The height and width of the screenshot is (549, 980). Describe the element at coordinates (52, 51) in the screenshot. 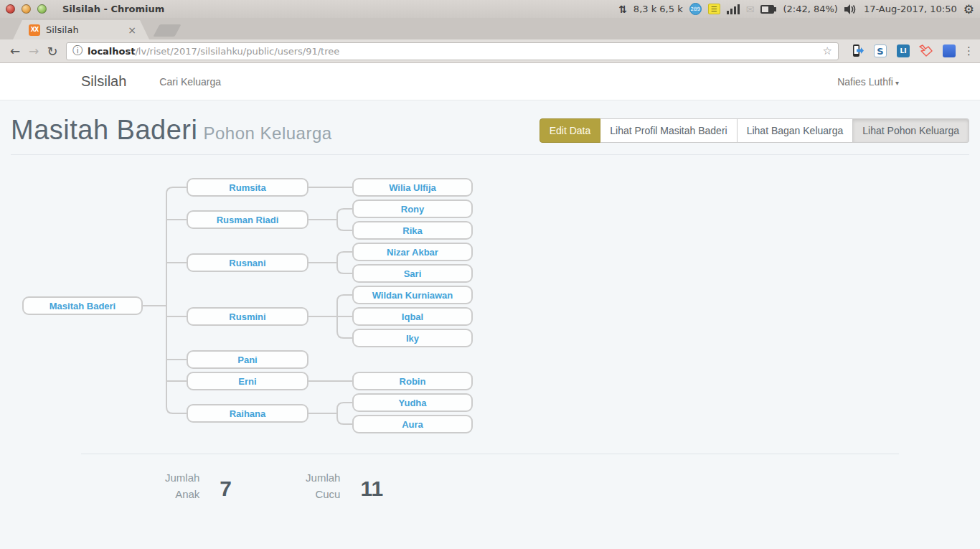

I see `reload-icon: ↻` at that location.